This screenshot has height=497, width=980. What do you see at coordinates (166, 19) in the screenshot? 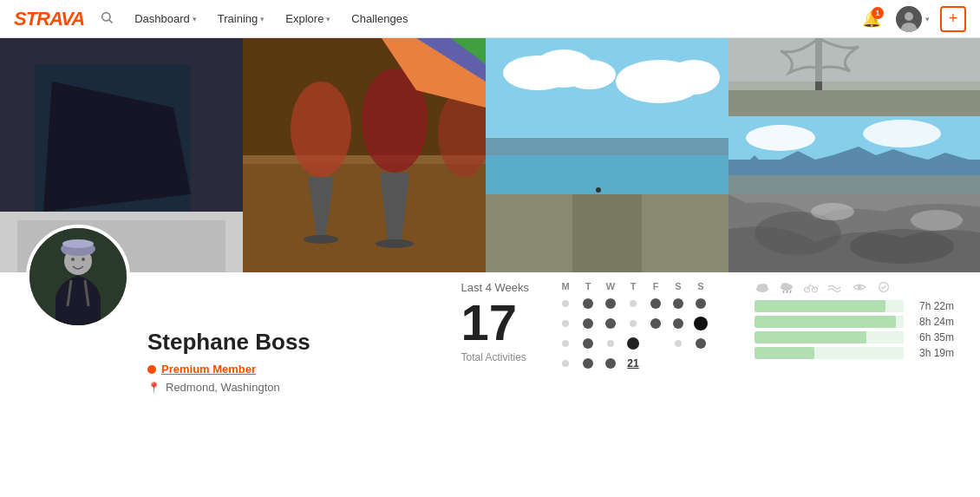
I see `nav-dashboard: Dashboard ▾` at bounding box center [166, 19].